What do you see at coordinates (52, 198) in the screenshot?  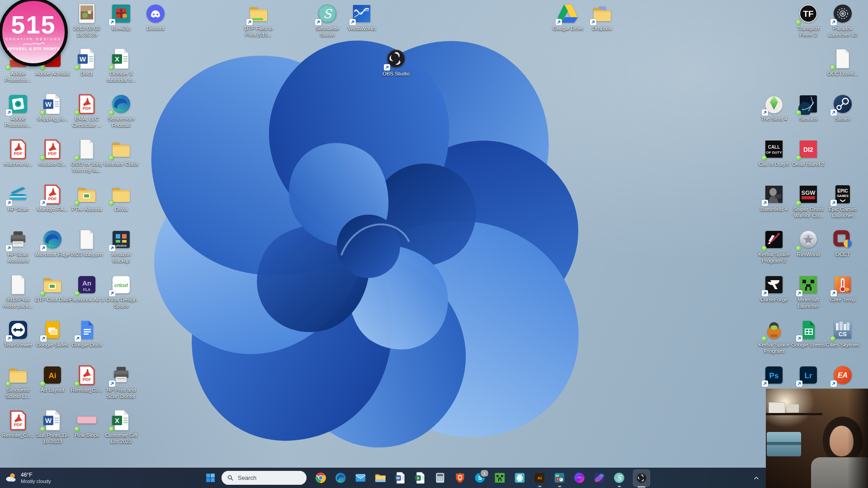 I see `desktop-icon-munbyn-fa: PDFMunbyn-FA...` at bounding box center [52, 198].